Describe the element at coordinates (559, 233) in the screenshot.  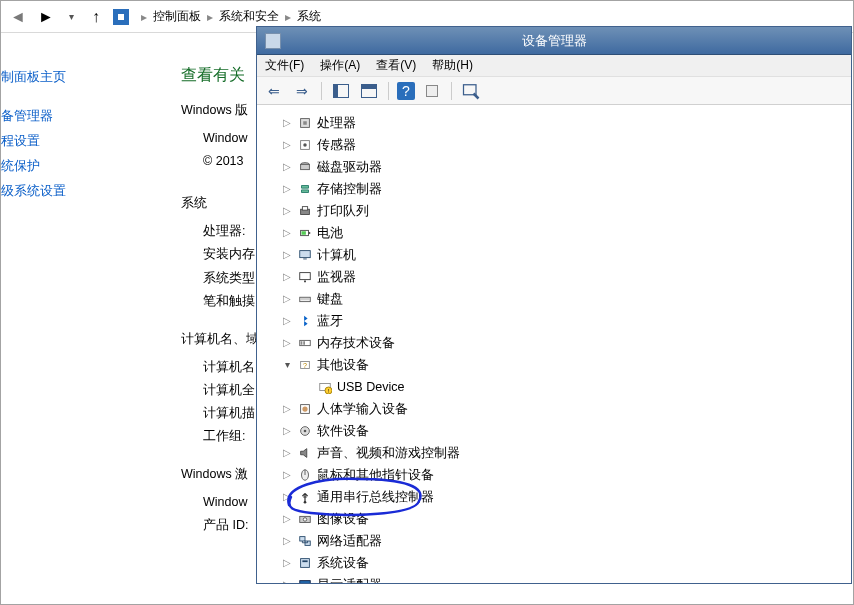
I see `tree-node-battery: ▷电池` at that location.